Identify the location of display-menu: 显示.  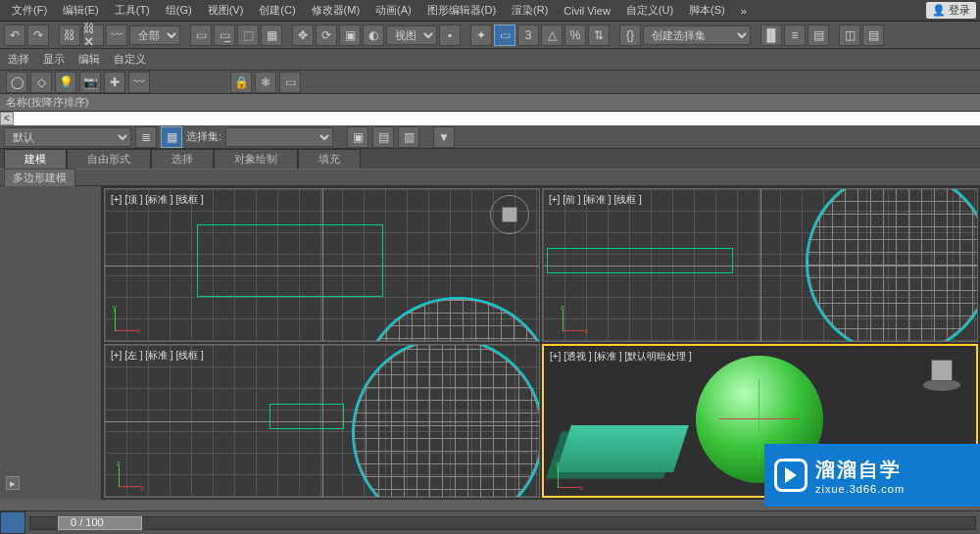
(54, 59).